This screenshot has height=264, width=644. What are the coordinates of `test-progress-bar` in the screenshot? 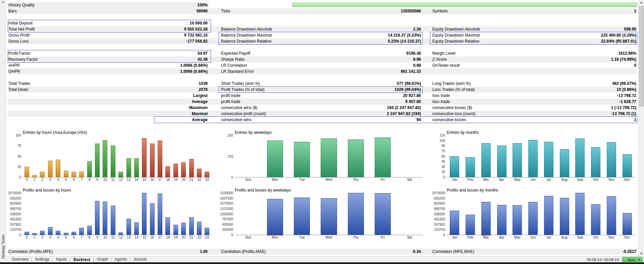 It's located at (465, 5).